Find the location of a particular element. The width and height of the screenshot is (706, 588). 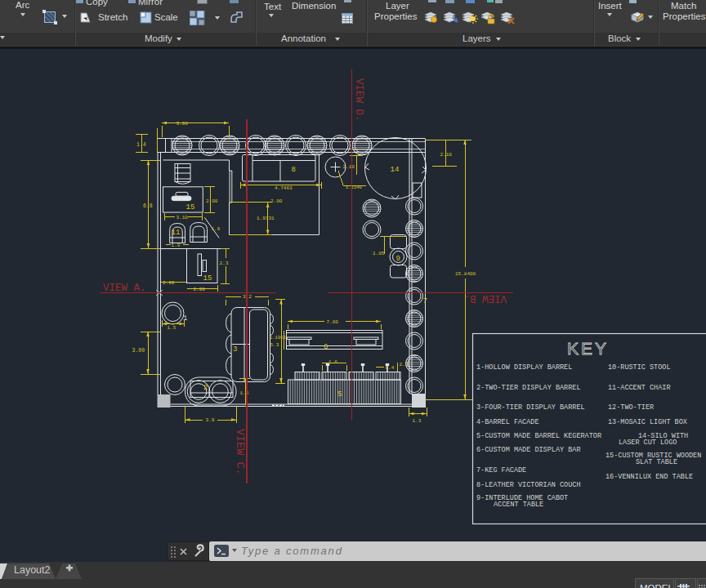

svg-text: 11-ACCENT CHAIR is located at coordinates (639, 388).